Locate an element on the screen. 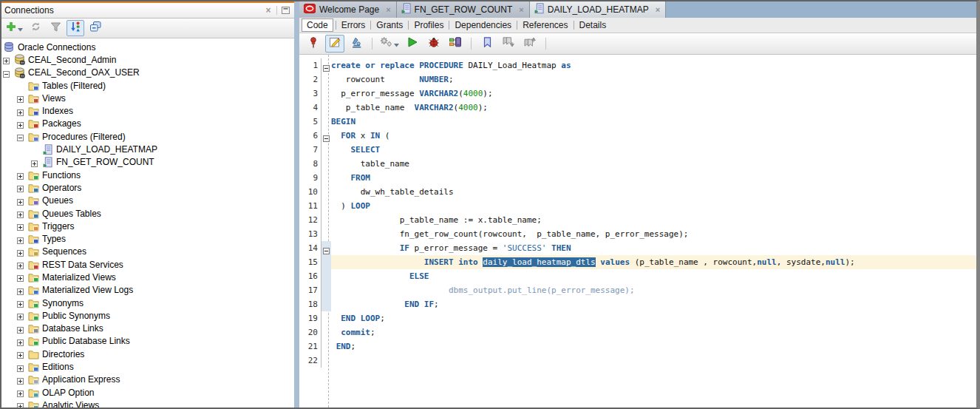 The width and height of the screenshot is (980, 409). sort-connections-button is located at coordinates (75, 28).